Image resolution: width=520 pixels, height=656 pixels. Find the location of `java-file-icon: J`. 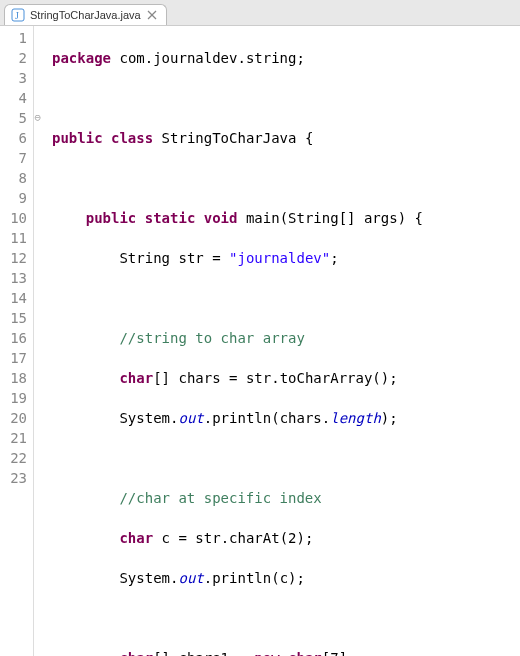

java-file-icon: J is located at coordinates (18, 15).